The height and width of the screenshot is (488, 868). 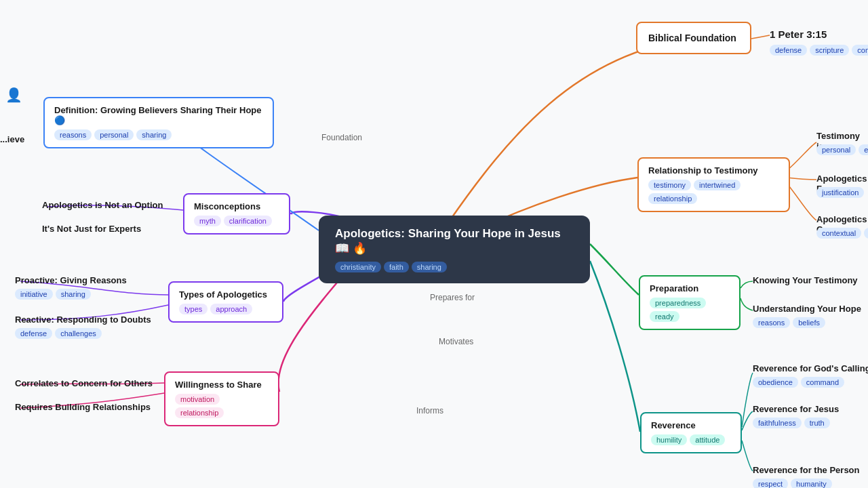 I want to click on label-understanding-hope: Understanding Your Hope, so click(x=807, y=309).